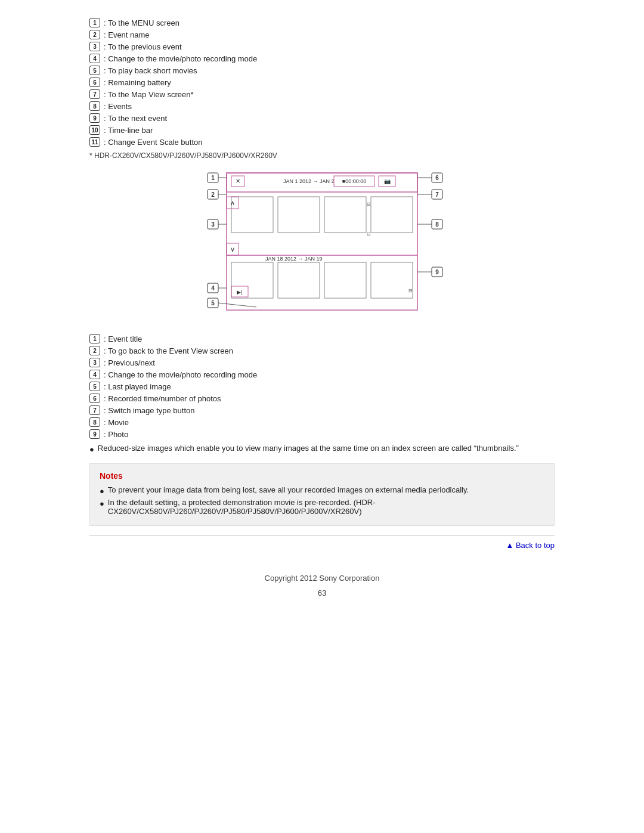  What do you see at coordinates (213, 303) in the screenshot?
I see `svg-text: 5` at bounding box center [213, 303].